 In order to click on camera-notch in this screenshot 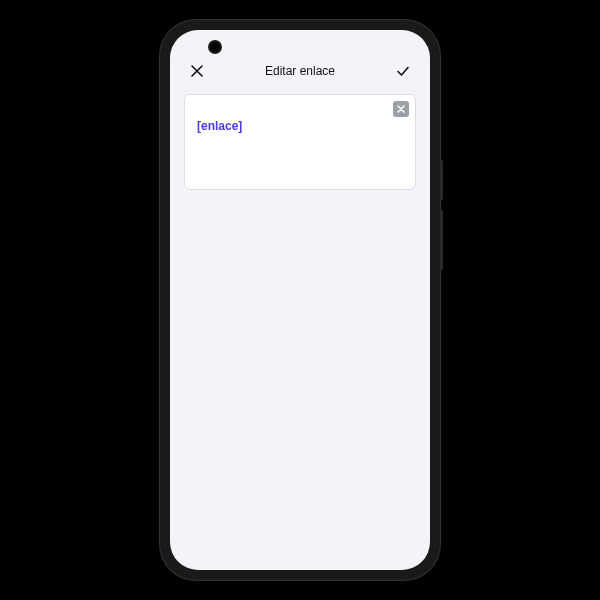, I will do `click(215, 47)`.